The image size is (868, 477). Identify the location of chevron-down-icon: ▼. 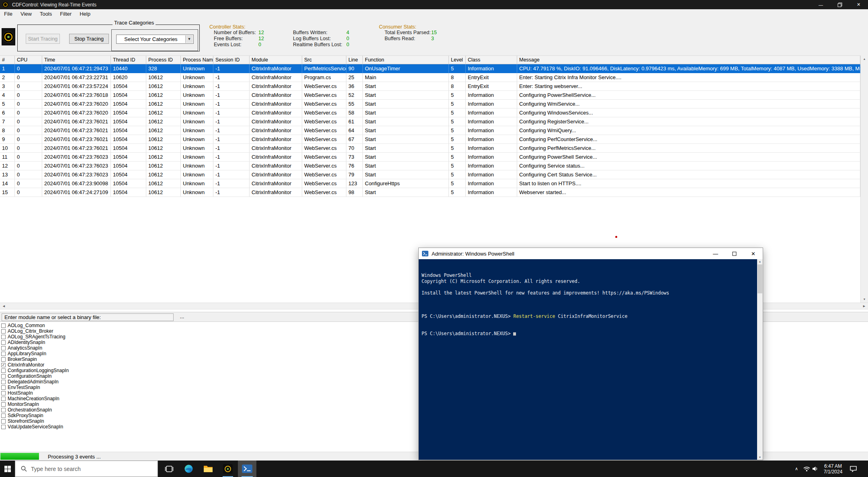
(189, 39).